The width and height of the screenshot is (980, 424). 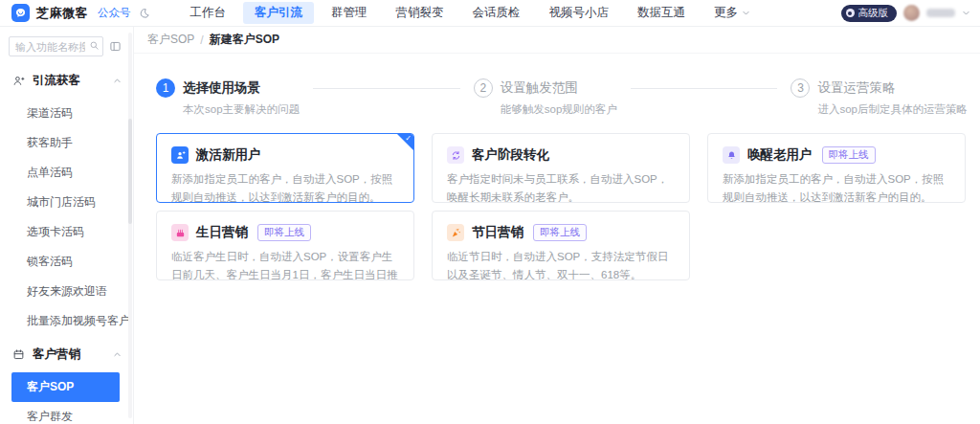 What do you see at coordinates (67, 113) in the screenshot?
I see `sidebar-item-channel-qr: 渠道活码` at bounding box center [67, 113].